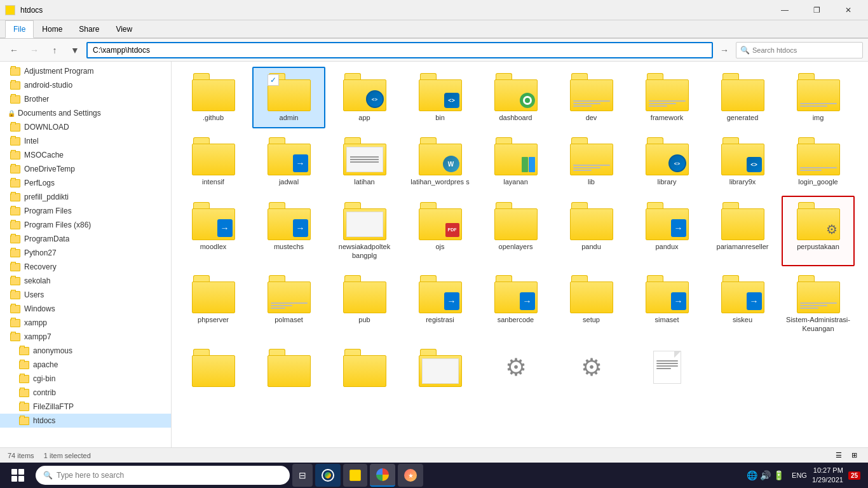 Image resolution: width=868 pixels, height=488 pixels. What do you see at coordinates (854, 456) in the screenshot?
I see `large-icons-view-button: ⊞` at bounding box center [854, 456].